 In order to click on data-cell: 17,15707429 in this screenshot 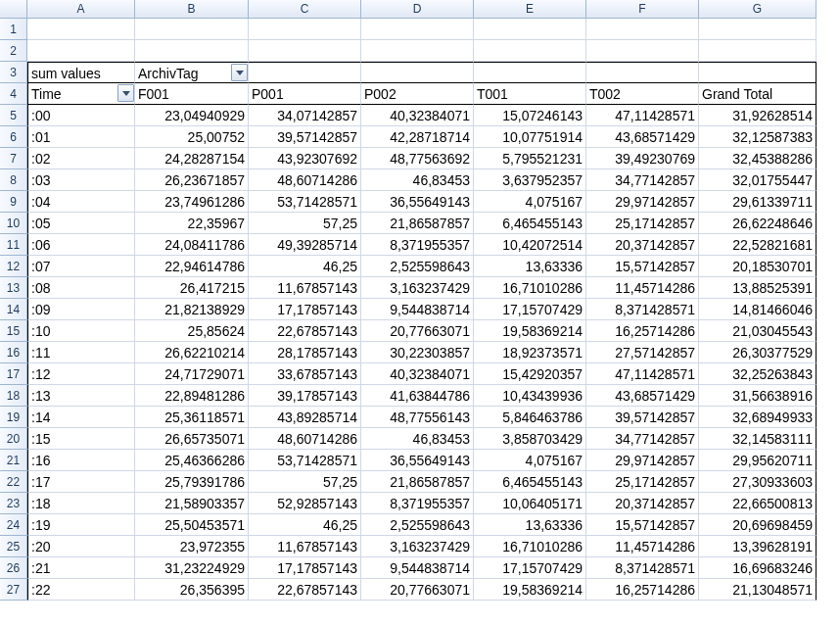, I will do `click(531, 568)`.